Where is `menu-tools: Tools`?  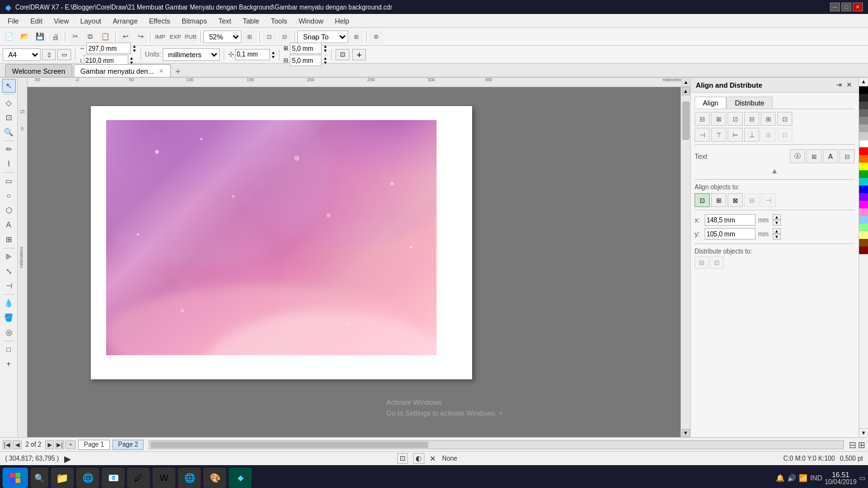
menu-tools: Tools is located at coordinates (279, 21).